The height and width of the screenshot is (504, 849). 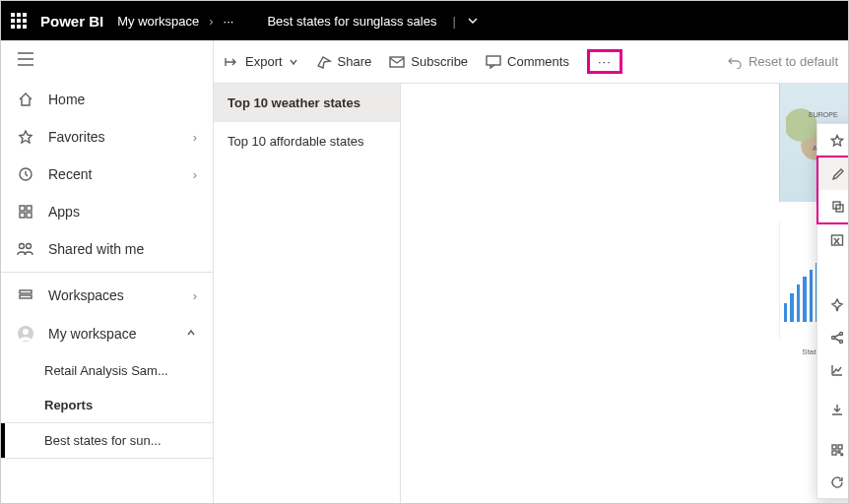 What do you see at coordinates (833, 272) in the screenshot?
I see `menu-embed: Embed ›` at bounding box center [833, 272].